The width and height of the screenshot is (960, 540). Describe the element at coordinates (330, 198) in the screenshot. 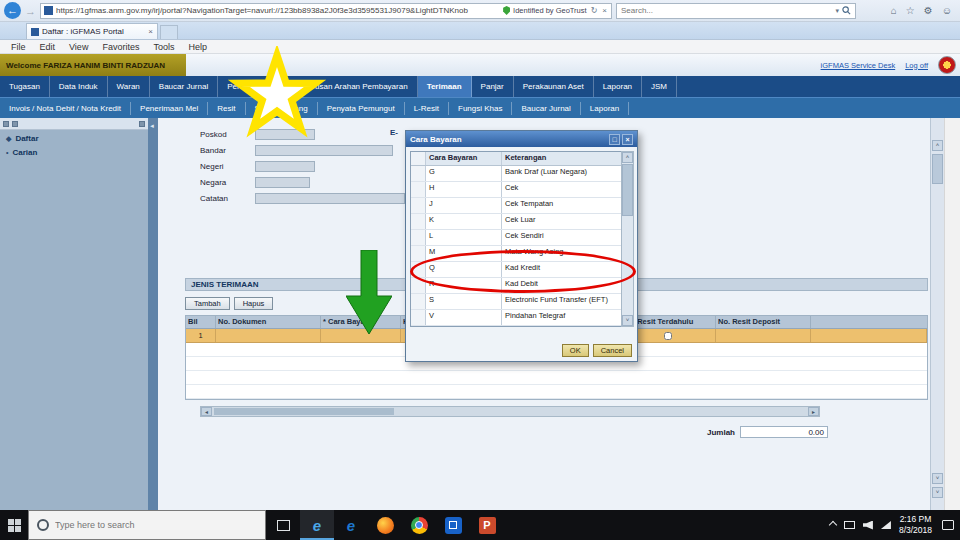

I see `catatan-field` at that location.